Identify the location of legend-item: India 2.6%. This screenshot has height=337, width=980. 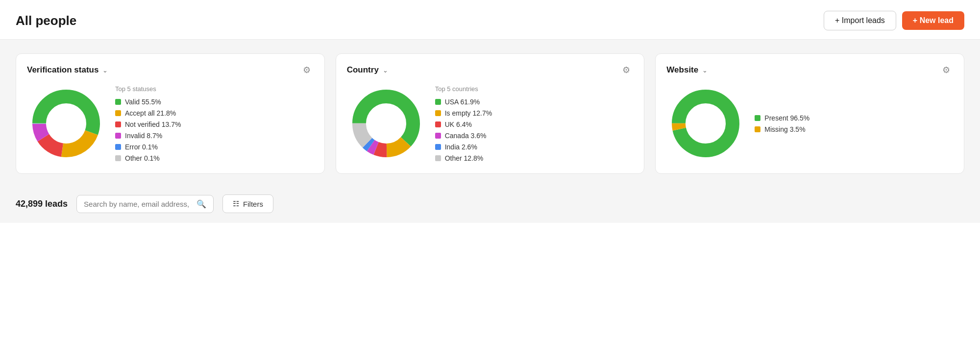
(464, 147).